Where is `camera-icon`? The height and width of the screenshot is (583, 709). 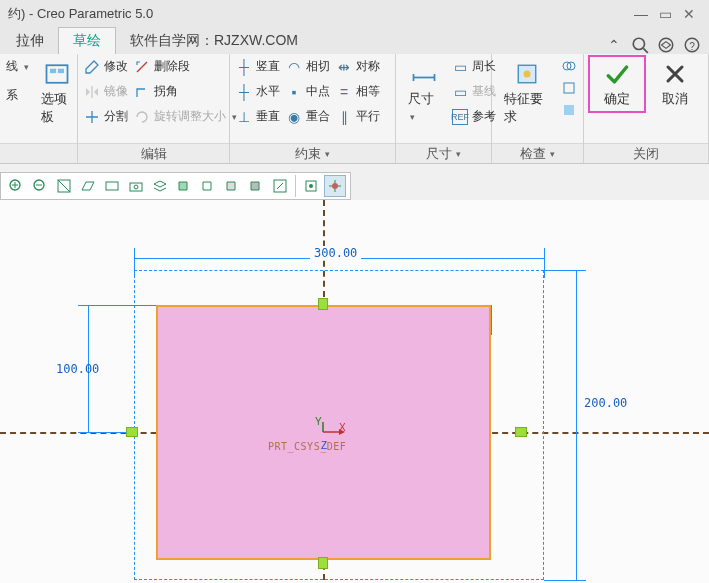 camera-icon is located at coordinates (136, 186).